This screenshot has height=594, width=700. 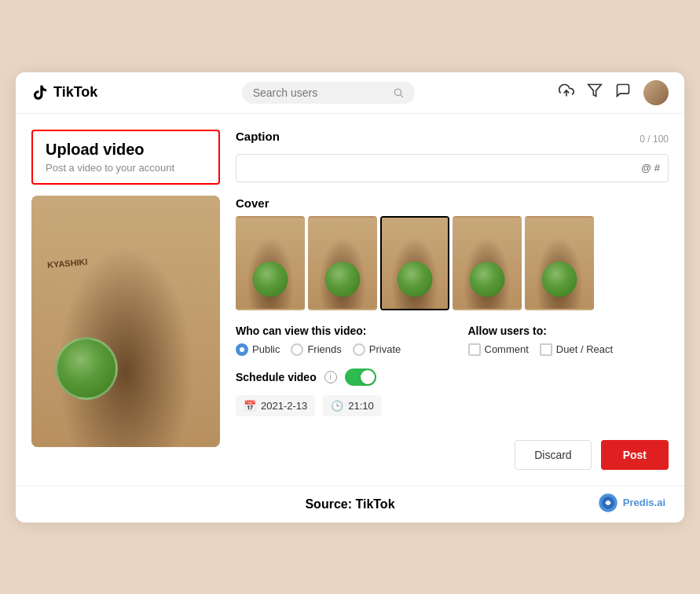 I want to click on info-icon: i, so click(x=331, y=377).